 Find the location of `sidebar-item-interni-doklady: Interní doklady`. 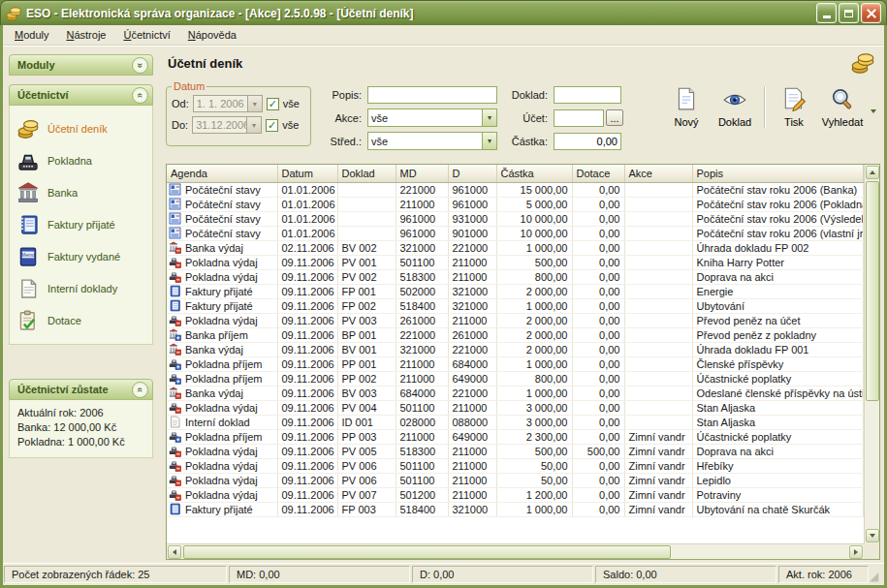

sidebar-item-interni-doklady: Interní doklady is located at coordinates (83, 289).